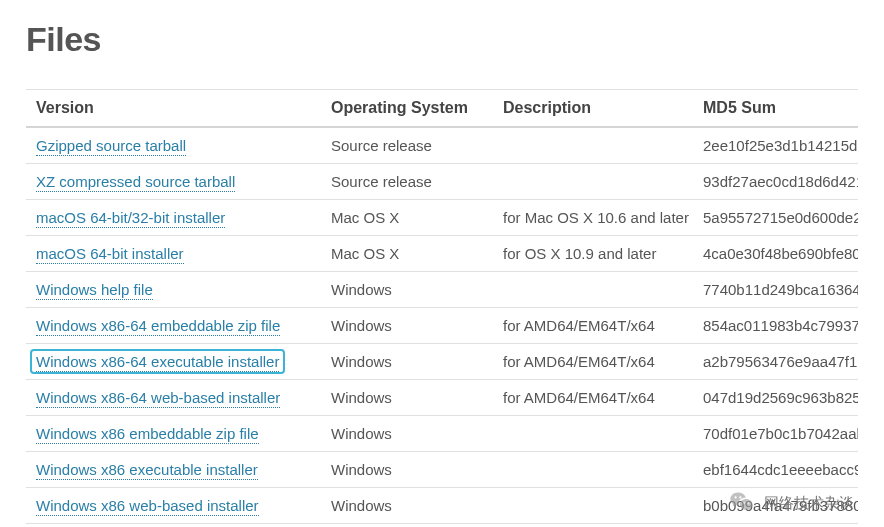  What do you see at coordinates (593, 254) in the screenshot?
I see `cell-desc: for OS X 10.9 and later` at bounding box center [593, 254].